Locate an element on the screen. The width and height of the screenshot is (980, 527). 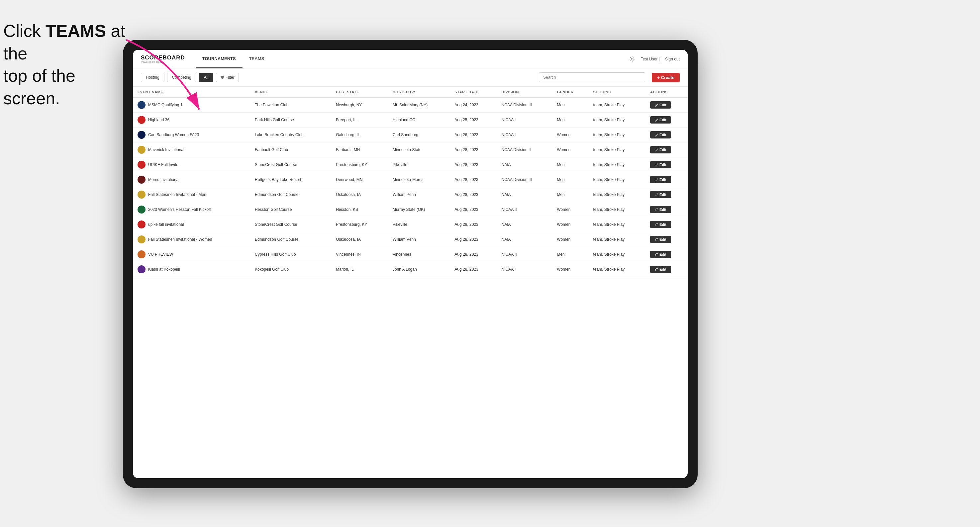
event-name-cell: VU PREVIEW is located at coordinates (192, 255).